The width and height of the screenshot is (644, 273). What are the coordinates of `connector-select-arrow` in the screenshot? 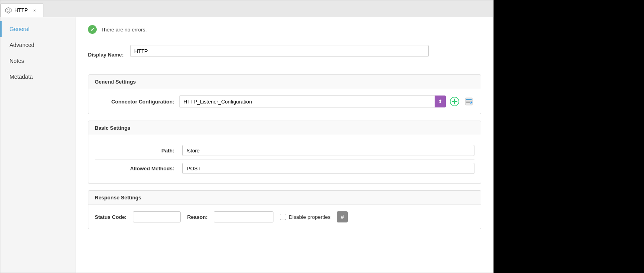 It's located at (440, 101).